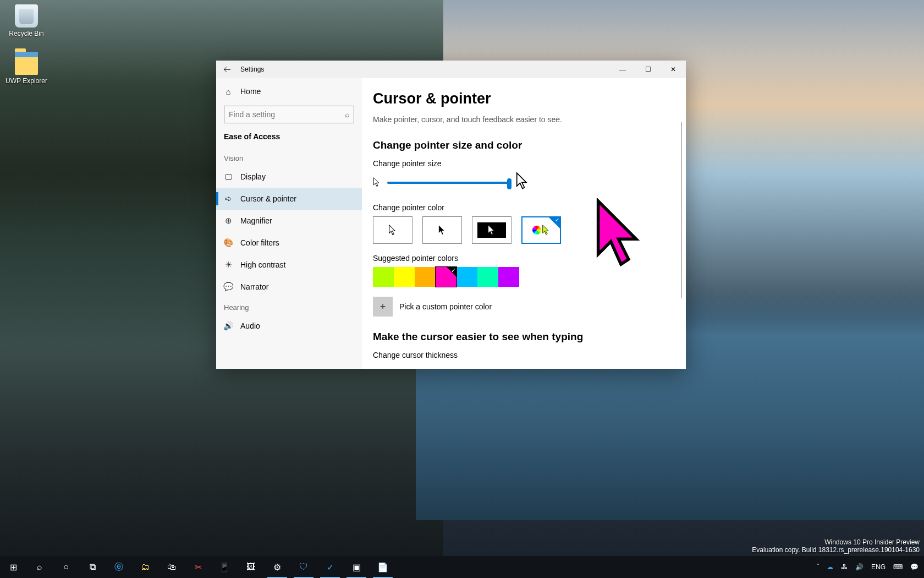 The width and height of the screenshot is (924, 578). I want to click on taskbar: ⊞ ⌕ ○ ⧉ ⓔ 🗂 🛍 ✂ 📱 🖼 ⚙ 🛡 ✓ ▣ 📄 ˆ ☁ 🖧 🔊 EN…, so click(462, 567).